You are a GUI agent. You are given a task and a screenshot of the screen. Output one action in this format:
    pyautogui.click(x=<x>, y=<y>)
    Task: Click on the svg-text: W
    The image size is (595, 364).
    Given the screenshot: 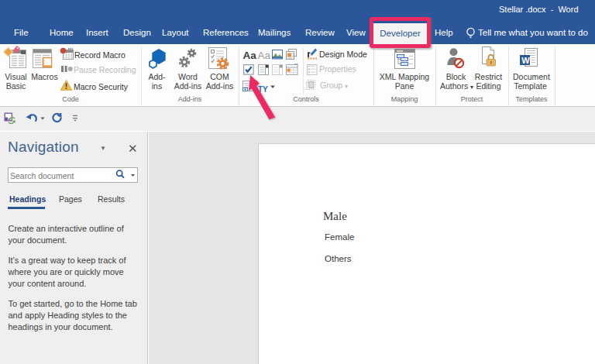 What is the action you would take?
    pyautogui.click(x=525, y=60)
    